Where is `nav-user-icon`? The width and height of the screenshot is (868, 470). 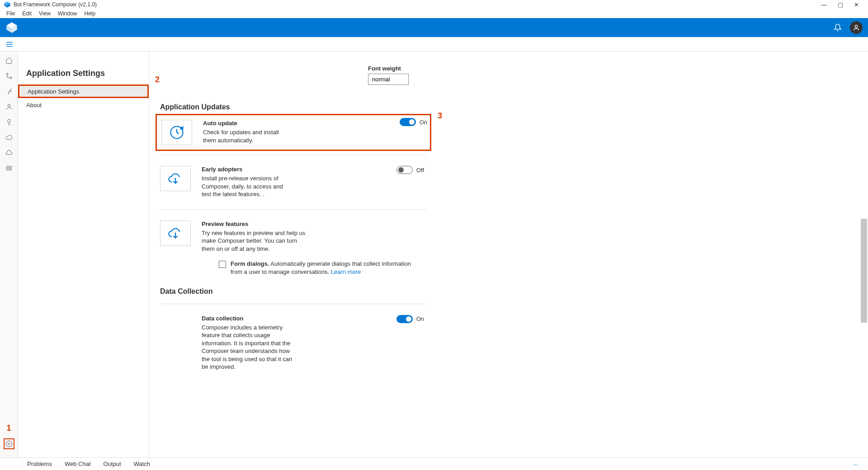 nav-user-icon is located at coordinates (9, 107).